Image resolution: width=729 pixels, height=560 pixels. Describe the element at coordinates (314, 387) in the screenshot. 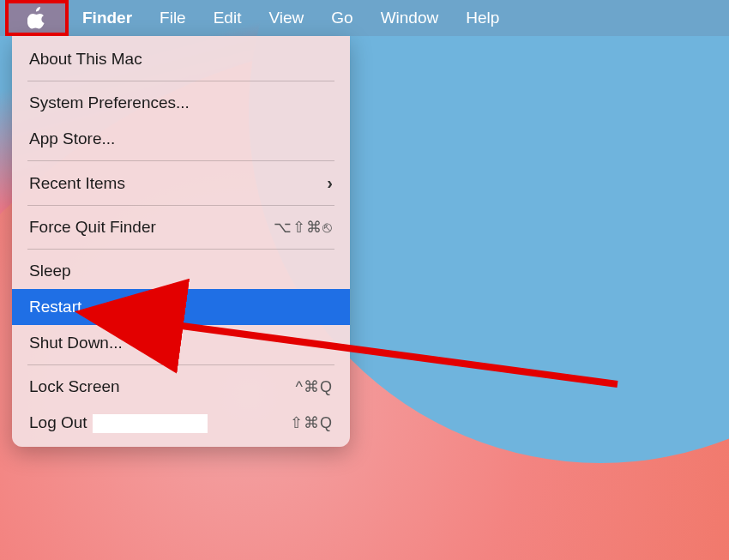

I see `keyboard-shortcut: ^⌘Q` at that location.